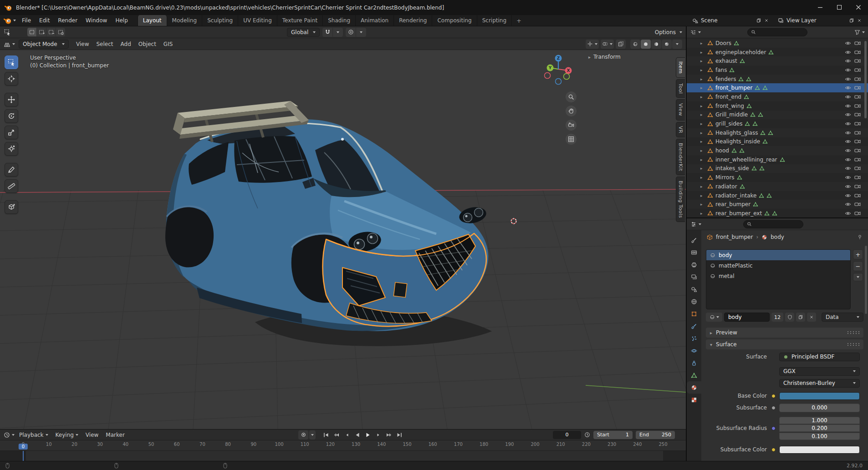 This screenshot has height=470, width=868. Describe the element at coordinates (677, 44) in the screenshot. I see `shading-settings-dropdown` at that location.